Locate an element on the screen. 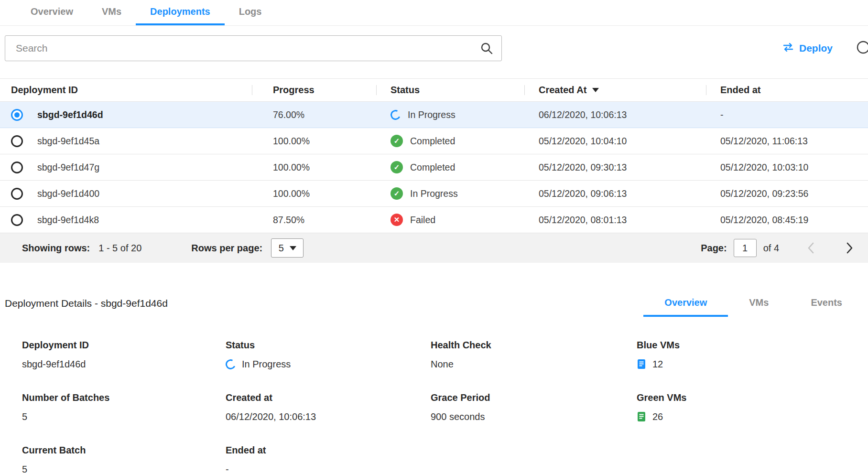 The height and width of the screenshot is (474, 868). field-health-check: Health Check None is located at coordinates (533, 355).